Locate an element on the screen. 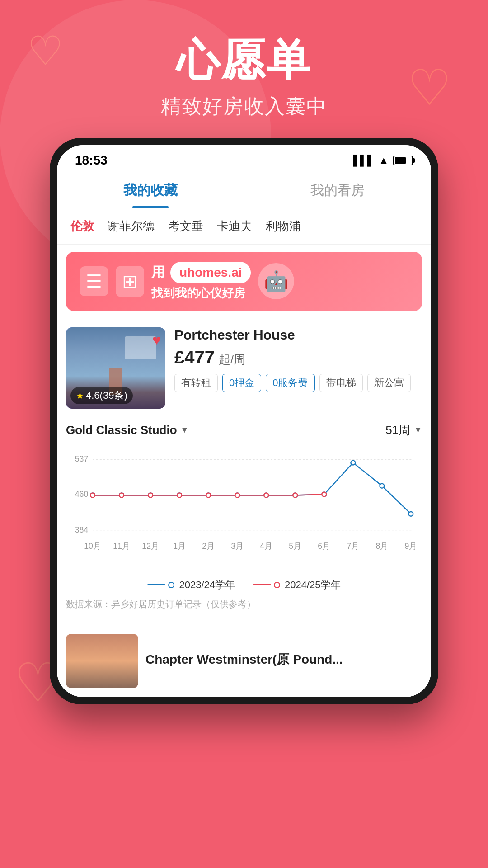 This screenshot has height=868, width=488. chart-legend: 2023/24学年 2024/25学年 is located at coordinates (244, 585).